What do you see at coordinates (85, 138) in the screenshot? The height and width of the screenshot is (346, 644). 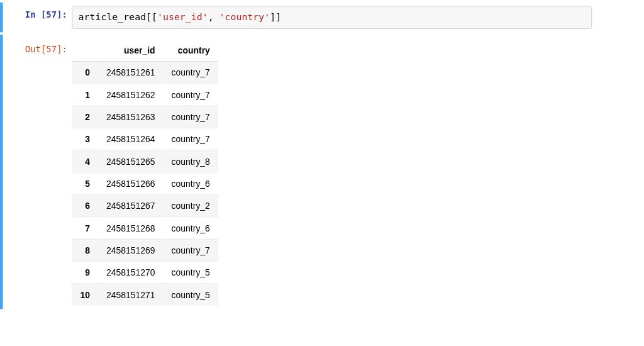 I see `index-cell: 3` at bounding box center [85, 138].